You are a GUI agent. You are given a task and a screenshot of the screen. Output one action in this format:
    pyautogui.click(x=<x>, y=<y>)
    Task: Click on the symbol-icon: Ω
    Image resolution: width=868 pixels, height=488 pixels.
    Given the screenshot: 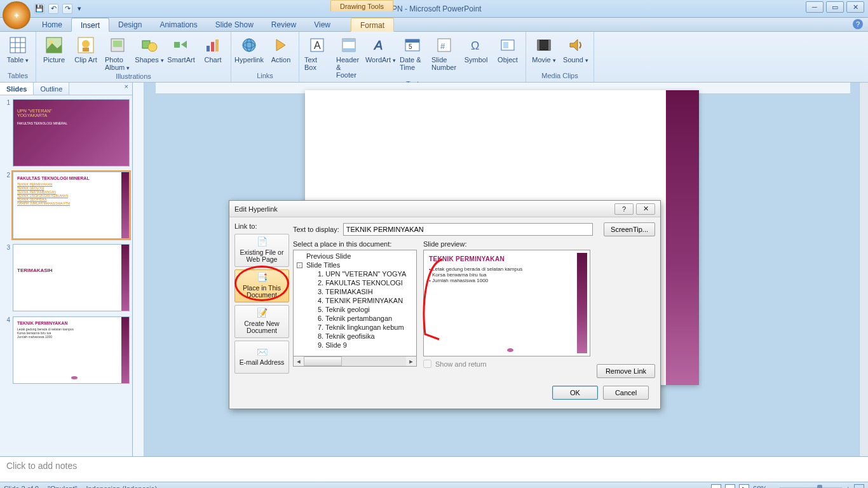 What is the action you would take?
    pyautogui.click(x=476, y=45)
    